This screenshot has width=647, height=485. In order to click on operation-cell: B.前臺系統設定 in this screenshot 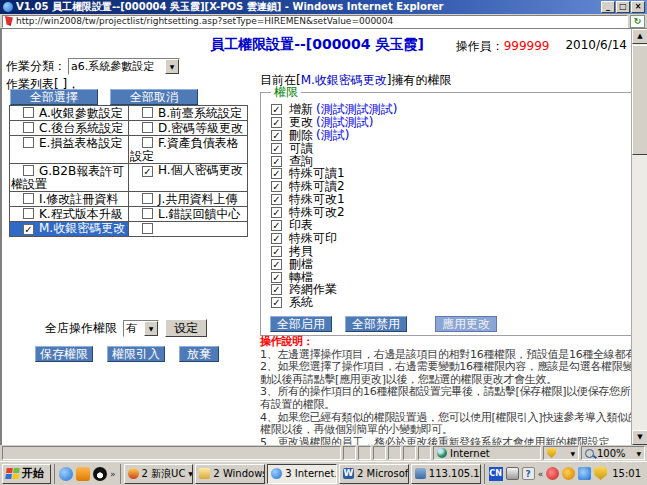, I will do `click(188, 114)`.